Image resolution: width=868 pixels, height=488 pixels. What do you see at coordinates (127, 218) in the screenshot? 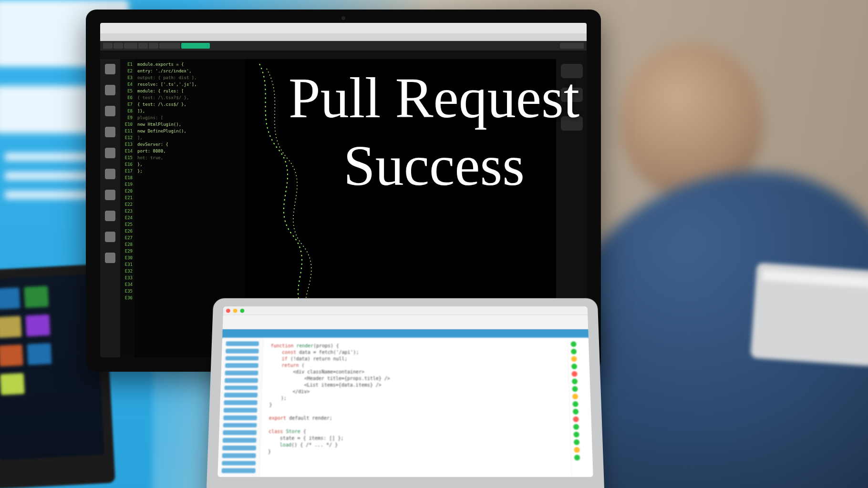
I see `line-number: E24` at bounding box center [127, 218].